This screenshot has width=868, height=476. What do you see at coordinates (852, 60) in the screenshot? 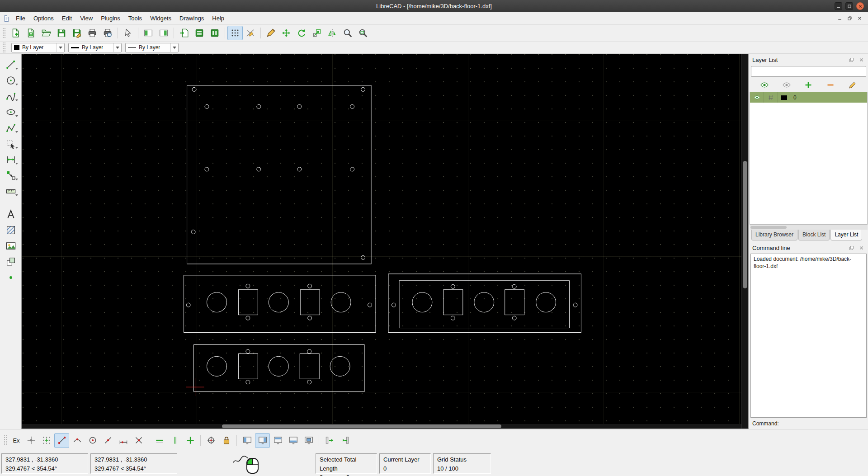
I see `undock-layer-panel-button` at bounding box center [852, 60].